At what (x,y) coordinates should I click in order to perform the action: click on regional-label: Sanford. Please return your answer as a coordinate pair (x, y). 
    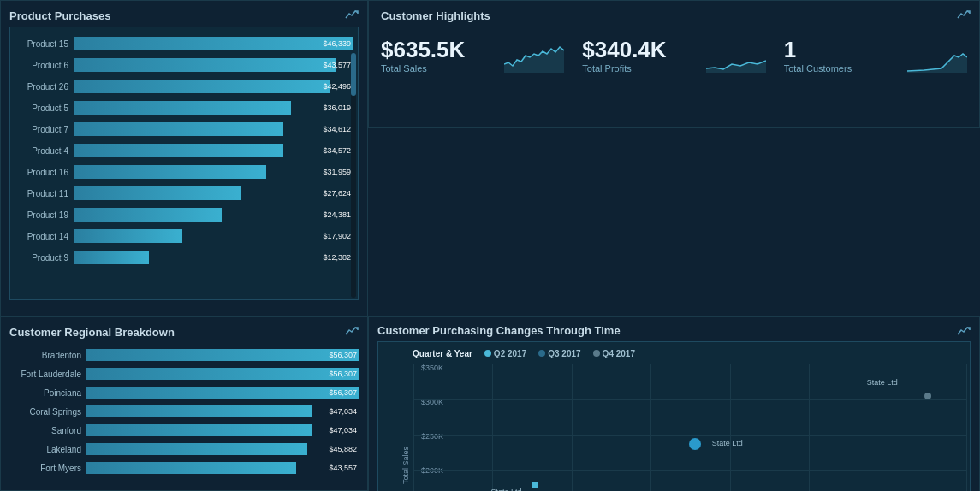
    Looking at the image, I should click on (48, 431).